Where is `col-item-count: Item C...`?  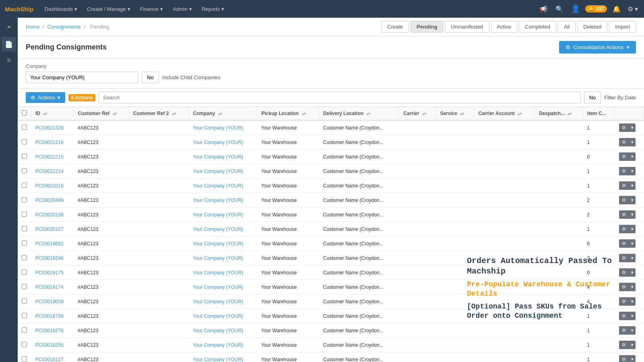 col-item-count: Item C... is located at coordinates (599, 113).